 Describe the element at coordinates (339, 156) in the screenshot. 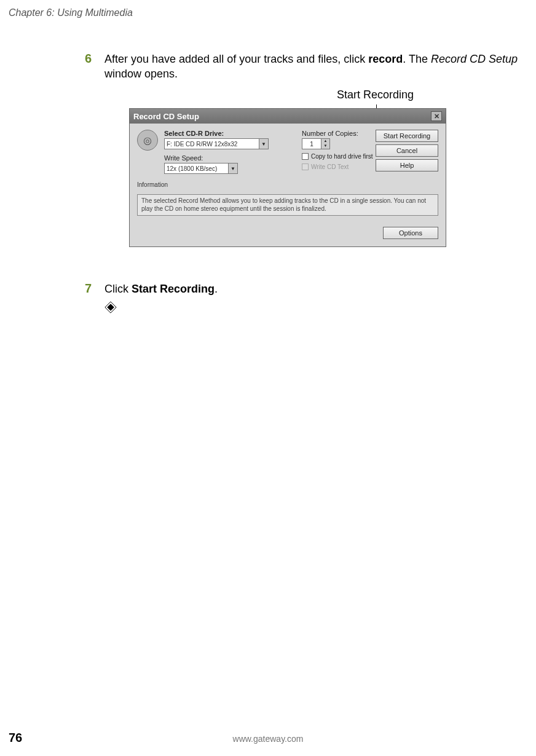

I see `copy-first-row: Copy to hard drive first` at that location.